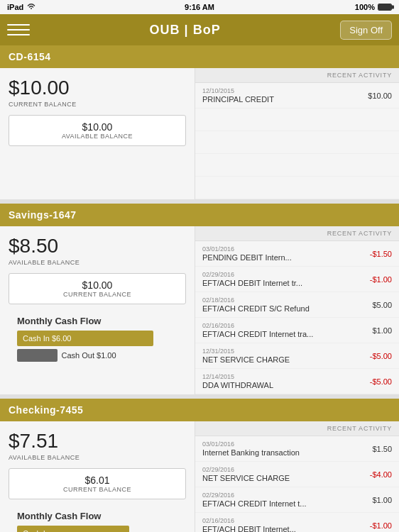 This screenshot has width=399, height=532. I want to click on battery-percent: 100%, so click(365, 7).